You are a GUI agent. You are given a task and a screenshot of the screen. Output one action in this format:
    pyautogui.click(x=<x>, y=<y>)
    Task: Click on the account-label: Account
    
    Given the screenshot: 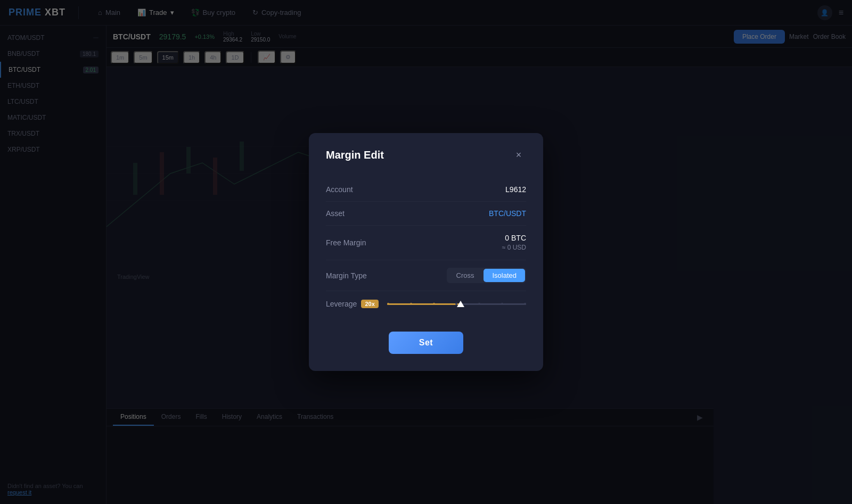 What is the action you would take?
    pyautogui.click(x=340, y=189)
    